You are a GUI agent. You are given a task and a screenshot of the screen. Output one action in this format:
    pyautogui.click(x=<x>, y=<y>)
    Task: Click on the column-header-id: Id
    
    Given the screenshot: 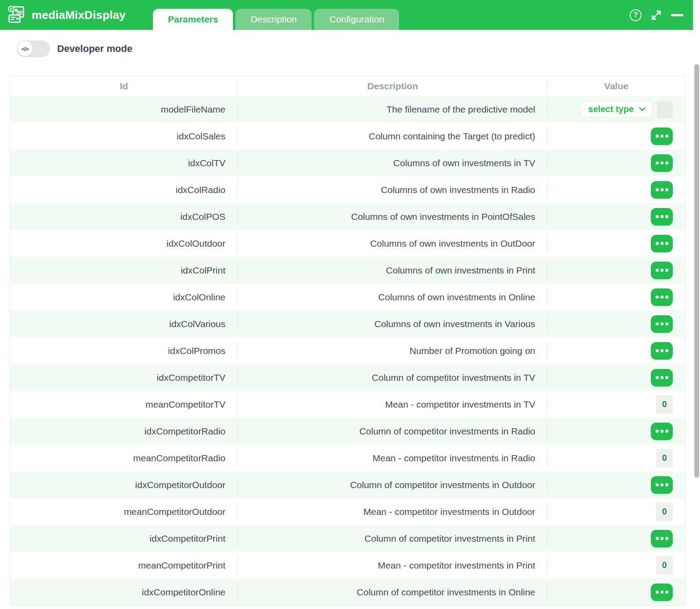 What is the action you would take?
    pyautogui.click(x=124, y=86)
    